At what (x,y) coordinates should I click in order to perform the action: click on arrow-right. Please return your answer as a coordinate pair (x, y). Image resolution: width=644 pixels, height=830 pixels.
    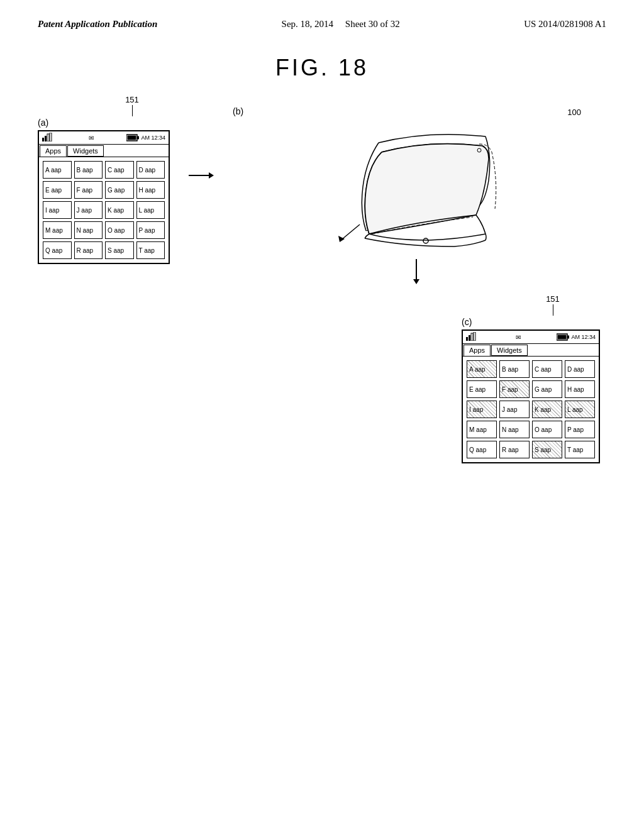
    Looking at the image, I should click on (201, 175).